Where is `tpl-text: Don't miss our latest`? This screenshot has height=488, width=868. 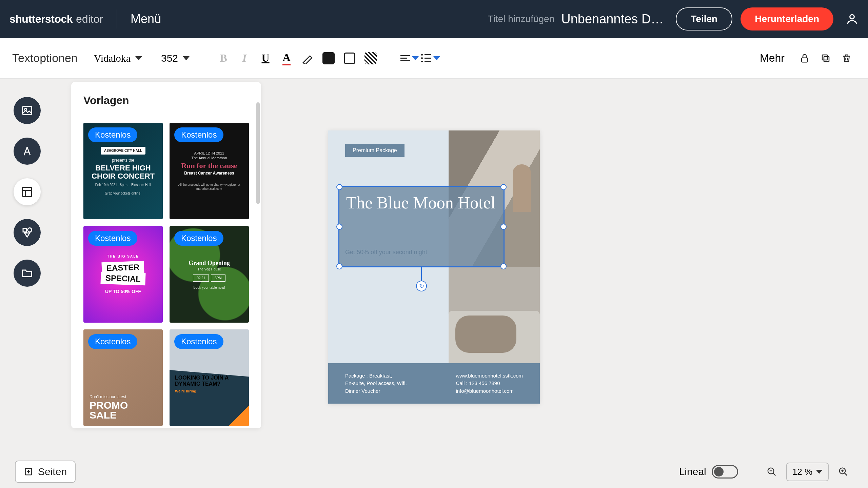
tpl-text: Don't miss our latest is located at coordinates (108, 397).